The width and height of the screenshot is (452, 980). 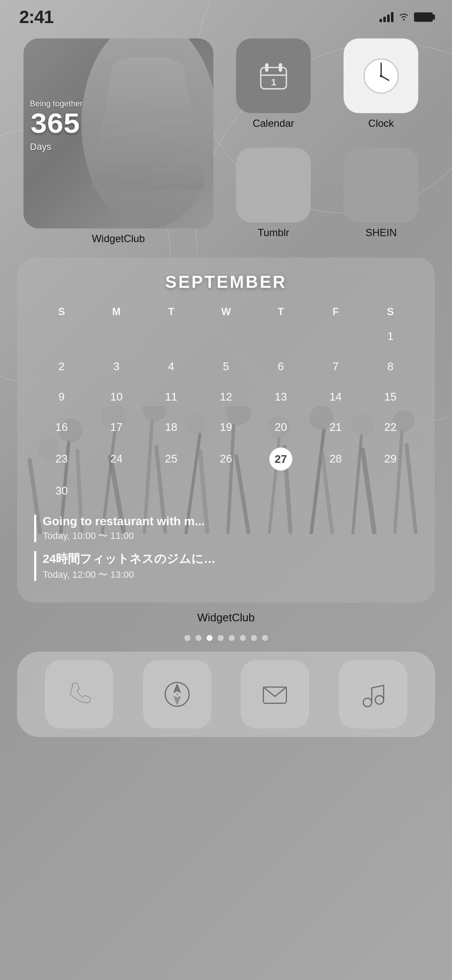 What do you see at coordinates (119, 133) in the screenshot?
I see `widgetclub-icon: Being together 365 Days` at bounding box center [119, 133].